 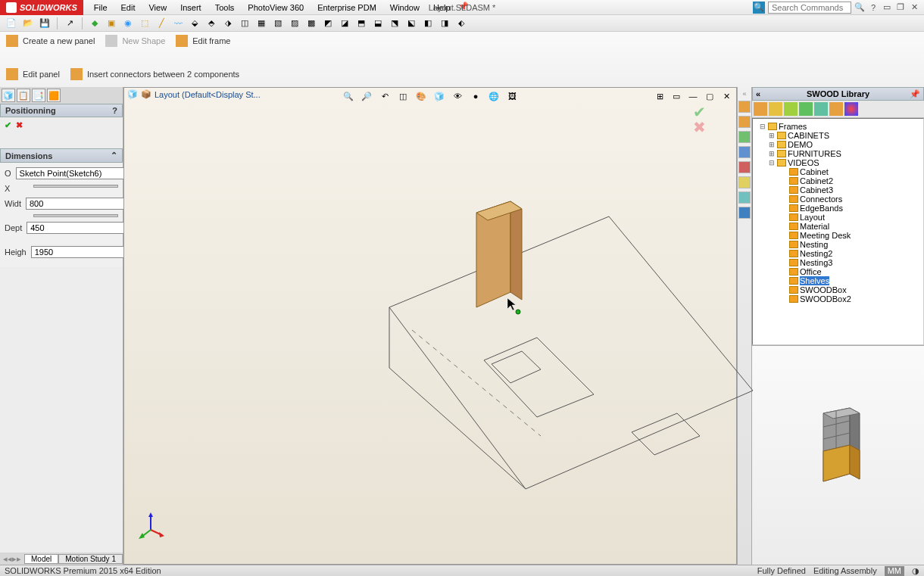 What do you see at coordinates (726, 96) in the screenshot?
I see `vp-close-icon: ✕` at bounding box center [726, 96].